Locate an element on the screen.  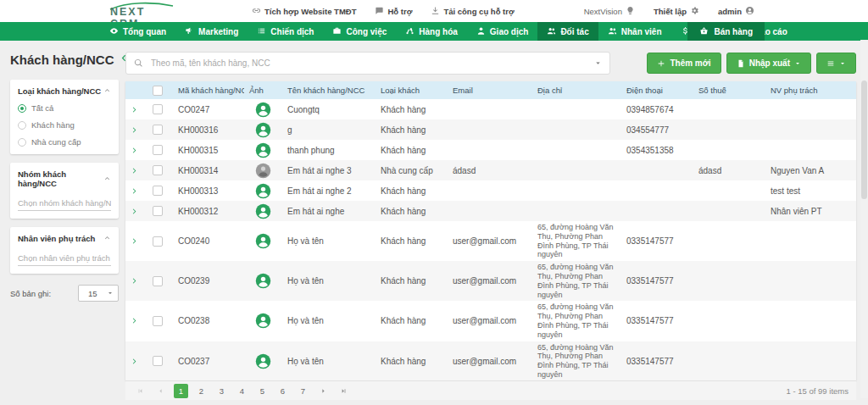
pagination-page-3: 3 is located at coordinates (222, 391).